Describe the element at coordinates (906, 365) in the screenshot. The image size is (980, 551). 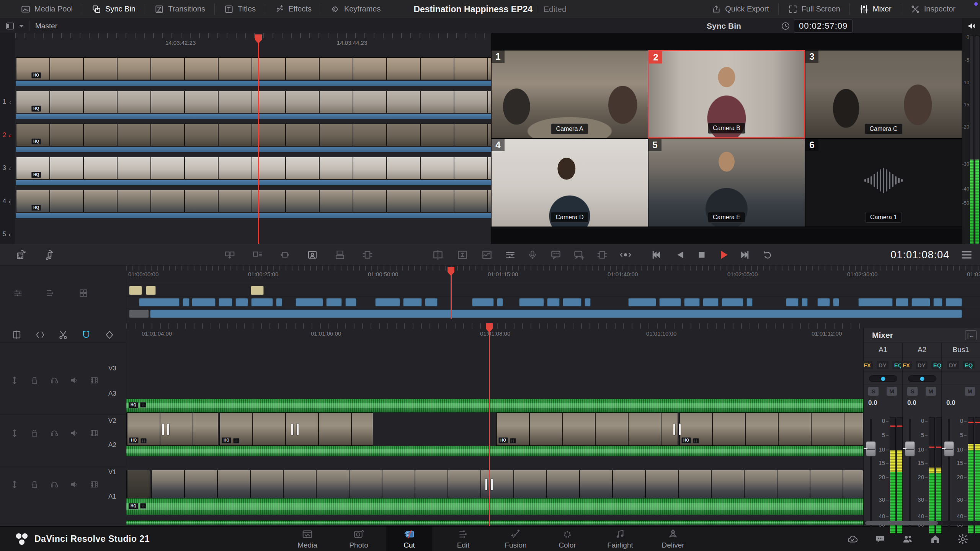
I see `badge-fx: FX` at that location.